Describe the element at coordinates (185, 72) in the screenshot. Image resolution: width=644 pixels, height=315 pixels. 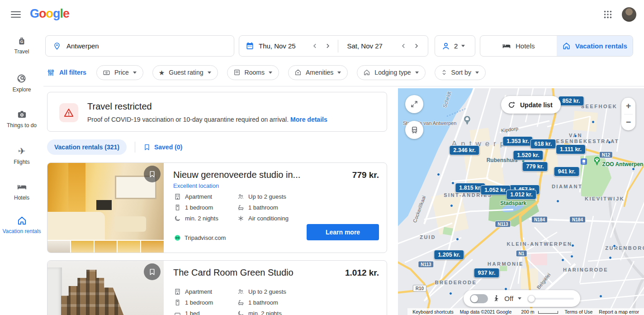
I see `filter-chip-guest-rating: ★ Guest rating` at that location.